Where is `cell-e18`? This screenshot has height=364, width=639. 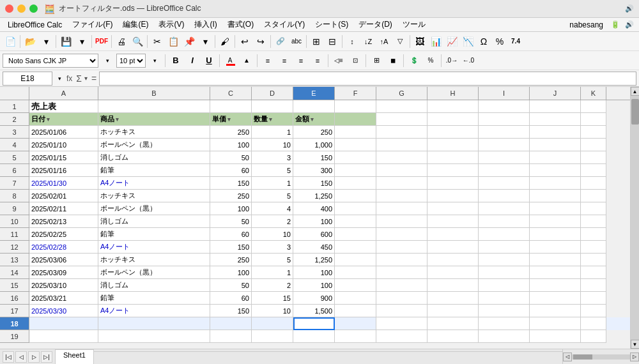
cell-e18 is located at coordinates (314, 324).